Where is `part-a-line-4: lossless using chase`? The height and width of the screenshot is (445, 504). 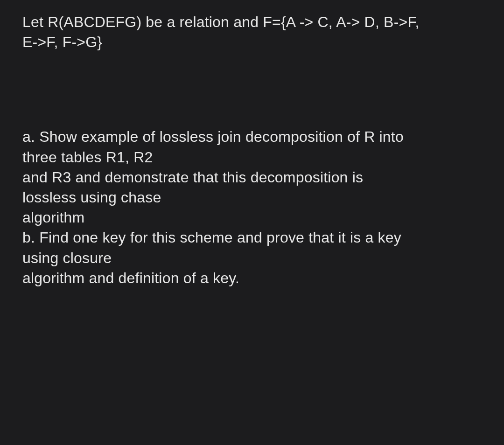 part-a-line-4: lossless using chase is located at coordinates (252, 198).